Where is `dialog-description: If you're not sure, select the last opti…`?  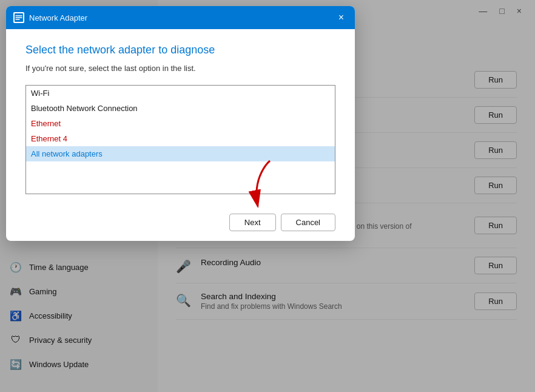
dialog-description: If you're not sure, select the last opti… is located at coordinates (181, 68).